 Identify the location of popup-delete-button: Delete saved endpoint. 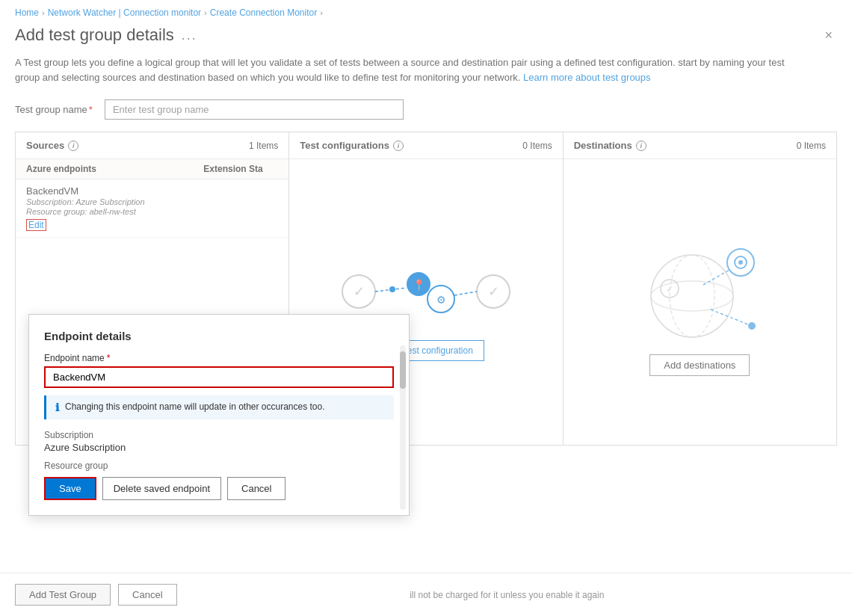
(161, 489).